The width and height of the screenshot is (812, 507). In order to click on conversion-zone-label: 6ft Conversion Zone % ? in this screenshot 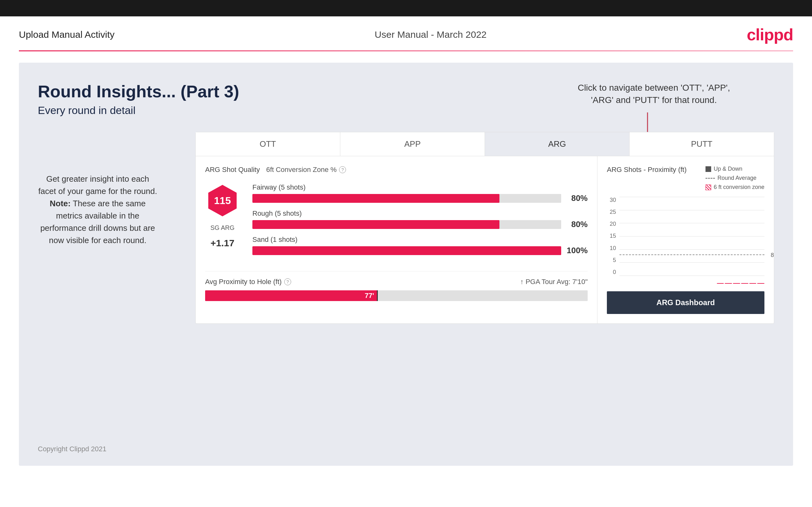, I will do `click(306, 170)`.